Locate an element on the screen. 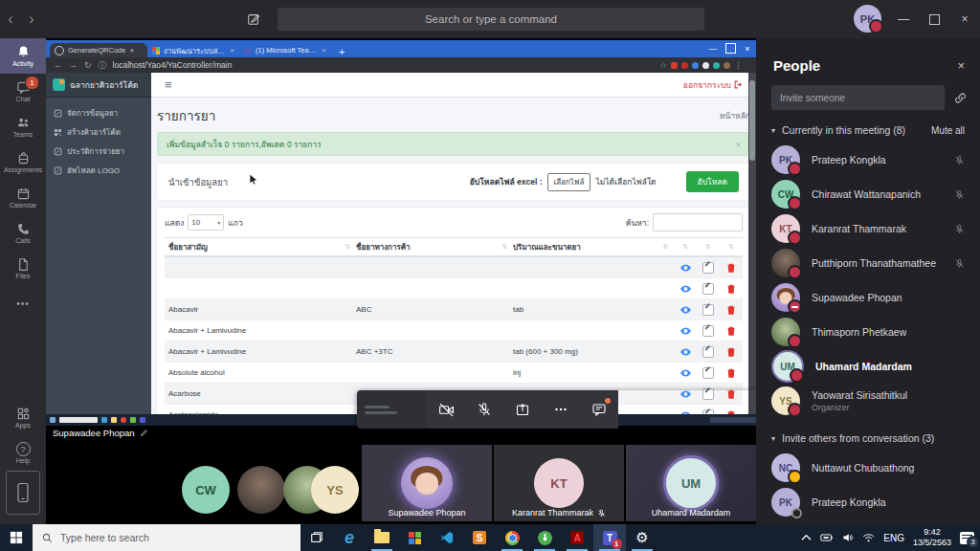 The image size is (980, 551). sidebar-item-dispense-history: ประวัติการจ่ายยา is located at coordinates (99, 151).